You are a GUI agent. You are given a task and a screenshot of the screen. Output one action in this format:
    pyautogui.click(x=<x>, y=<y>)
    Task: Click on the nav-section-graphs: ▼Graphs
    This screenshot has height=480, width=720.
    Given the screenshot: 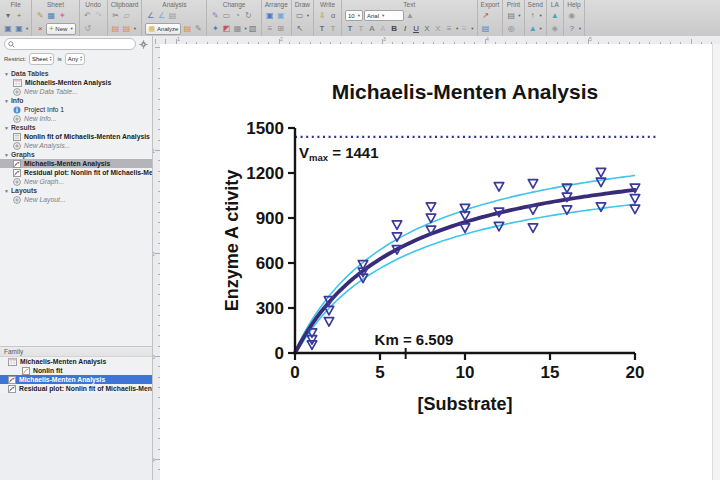 What is the action you would take?
    pyautogui.click(x=76, y=154)
    